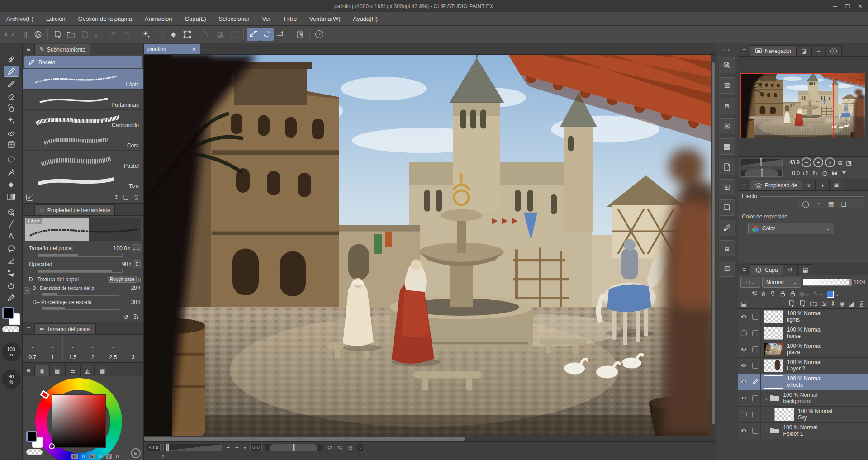  What do you see at coordinates (33, 348) in the screenshot?
I see `size-preset: 0.7` at bounding box center [33, 348].